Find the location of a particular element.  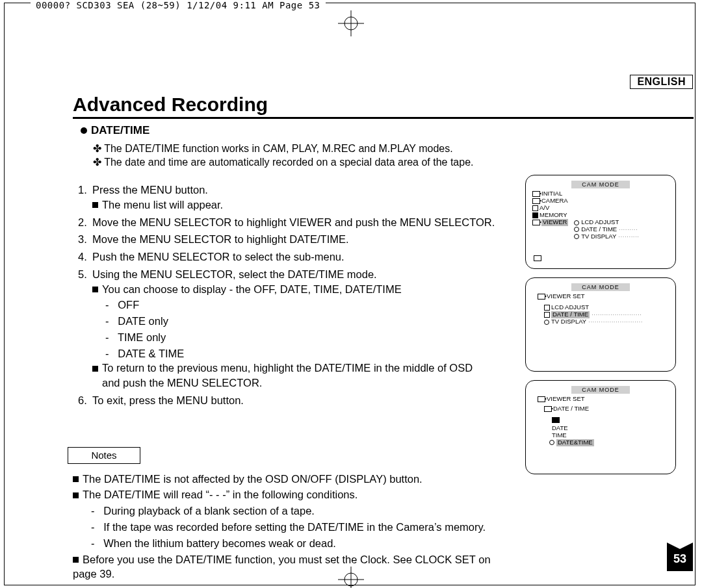

note-subtext: - When the lithium battery becomes weak … is located at coordinates (299, 543).